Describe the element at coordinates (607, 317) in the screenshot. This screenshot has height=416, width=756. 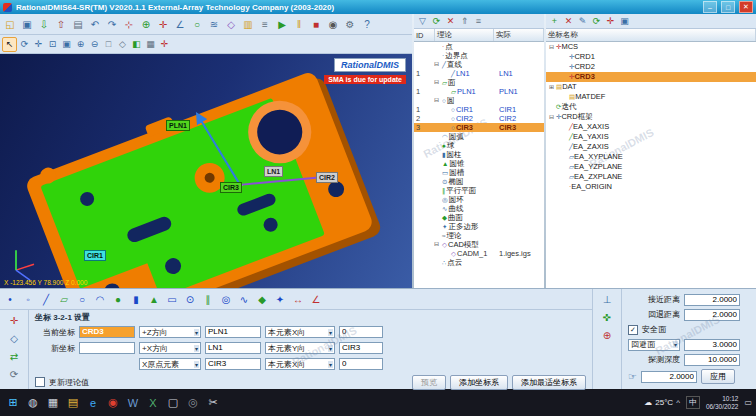
I see `joystick-icon: ✜` at that location.